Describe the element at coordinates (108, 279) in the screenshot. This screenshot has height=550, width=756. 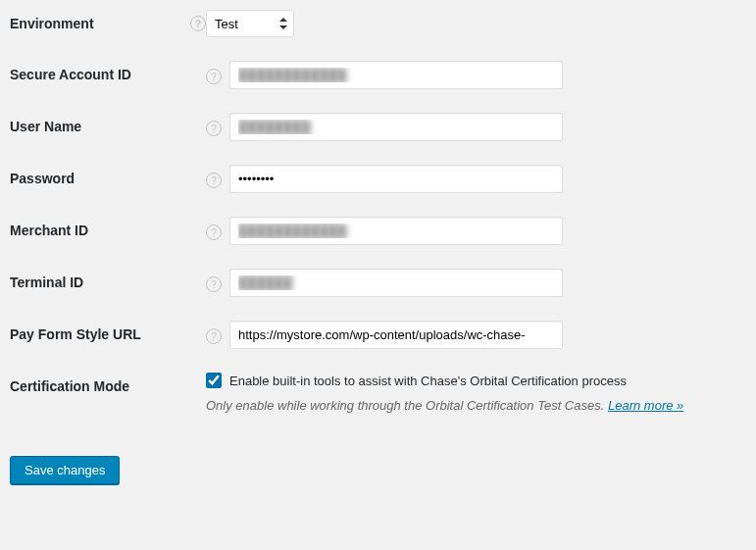
I see `terminal-id-label: Terminal ID` at that location.